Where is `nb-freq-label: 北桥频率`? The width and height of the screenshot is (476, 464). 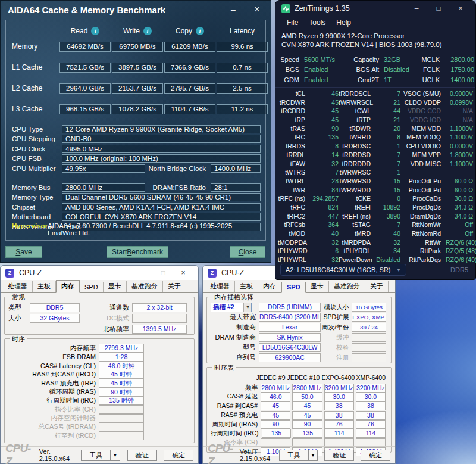 nb-freq-label: 北桥频率 is located at coordinates (111, 329).